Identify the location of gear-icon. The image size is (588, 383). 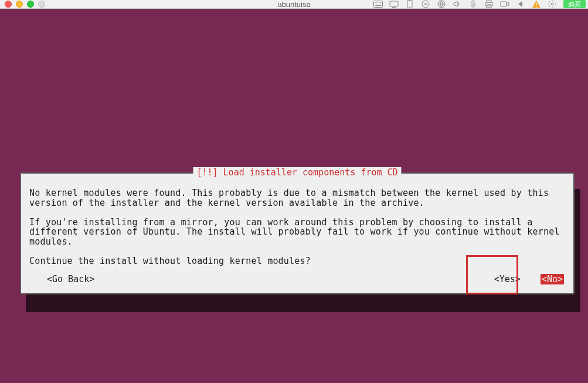
(552, 4).